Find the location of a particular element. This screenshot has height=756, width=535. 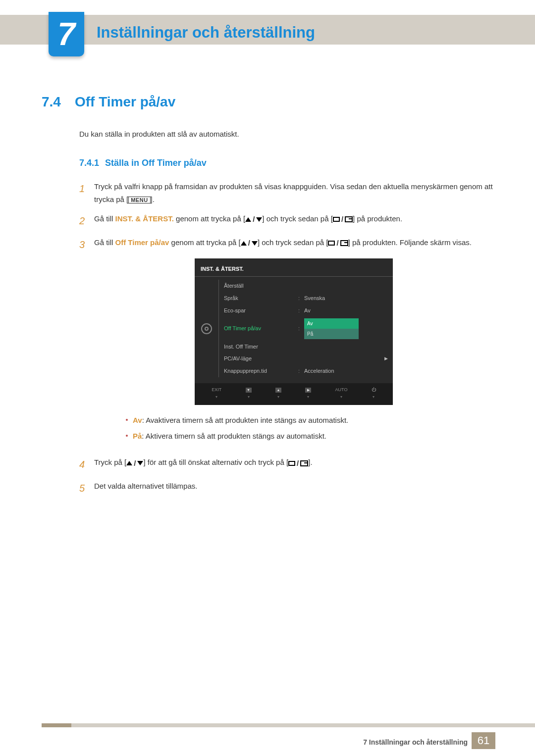

osd-footer-power-icon: ⏻ is located at coordinates (374, 393).